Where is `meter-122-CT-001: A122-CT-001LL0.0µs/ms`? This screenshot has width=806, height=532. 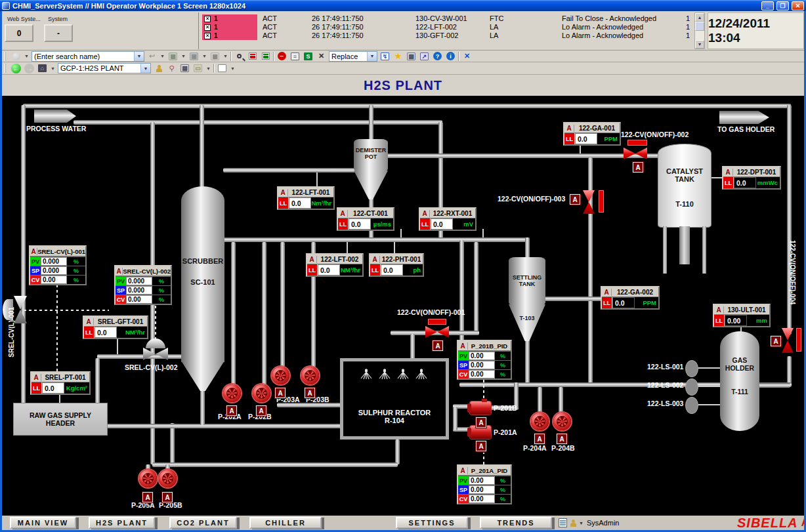
meter-122-CT-001: A122-CT-001LL0.0µs/ms is located at coordinates (366, 219).